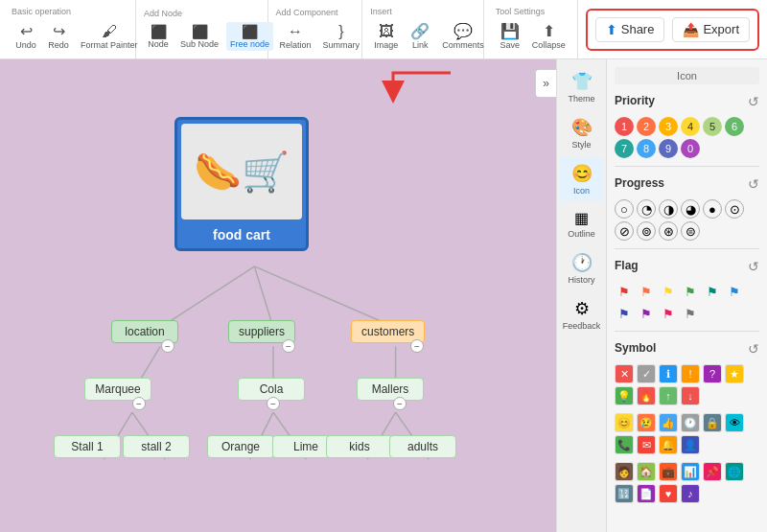 The width and height of the screenshot is (767, 532). What do you see at coordinates (712, 472) in the screenshot?
I see `sym-pin: 📌` at bounding box center [712, 472].